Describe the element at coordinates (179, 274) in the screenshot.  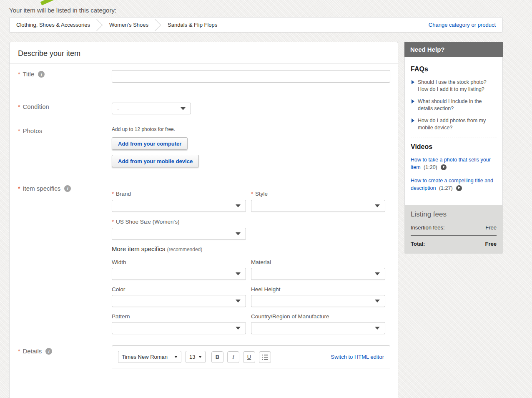
I see `width-dropdown` at that location.